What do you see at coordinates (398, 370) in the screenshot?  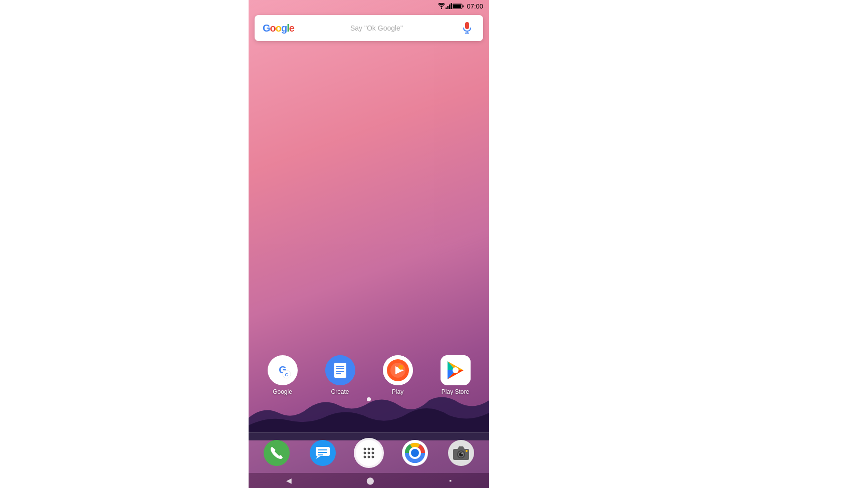 I see `play-music-icon` at bounding box center [398, 370].